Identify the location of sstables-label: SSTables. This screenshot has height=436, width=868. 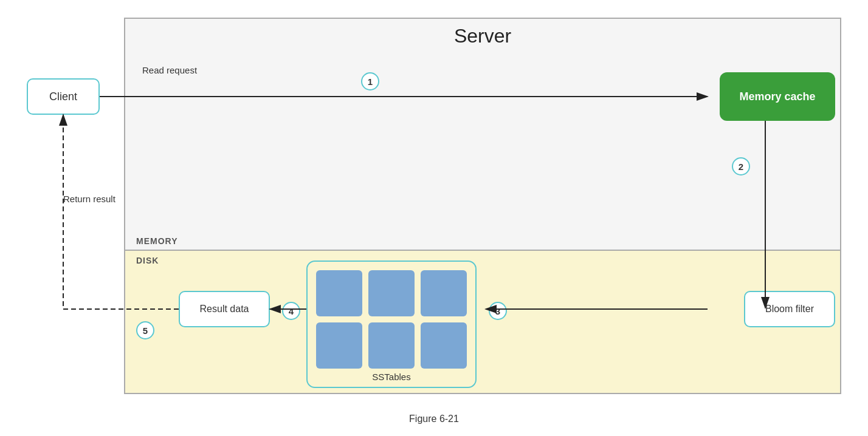
(391, 376).